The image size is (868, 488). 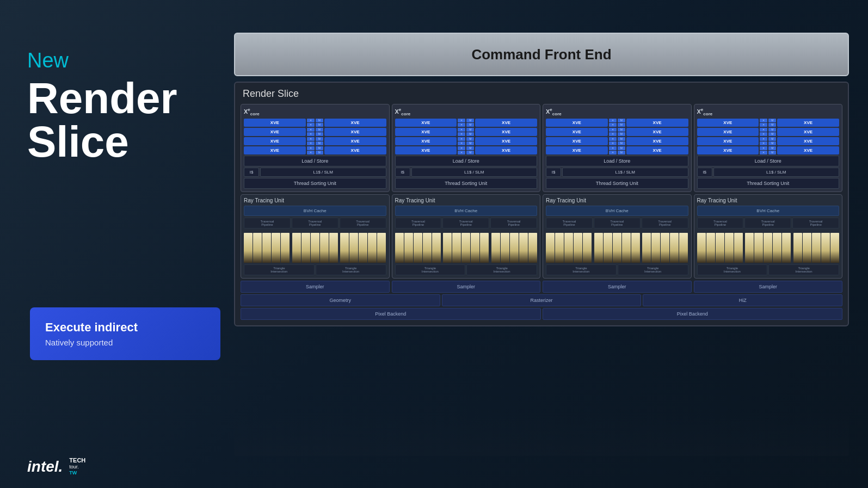 I want to click on render-slice-title: Render Slice, so click(x=541, y=94).